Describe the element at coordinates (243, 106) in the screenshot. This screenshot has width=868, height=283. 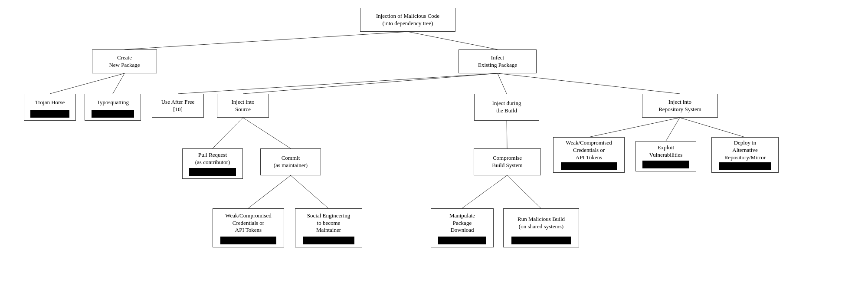
I see `inject-source-node: Inject into Source` at that location.